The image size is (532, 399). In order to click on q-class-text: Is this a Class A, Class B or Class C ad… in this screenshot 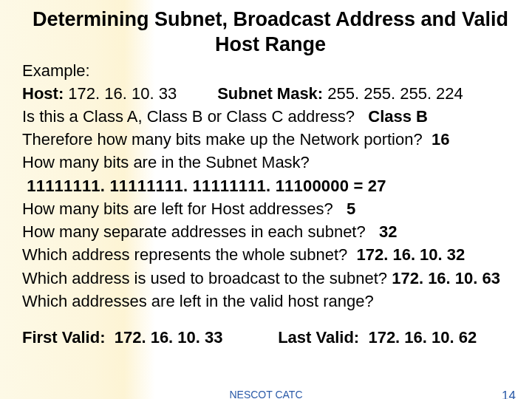, I will do `click(188, 117)`.